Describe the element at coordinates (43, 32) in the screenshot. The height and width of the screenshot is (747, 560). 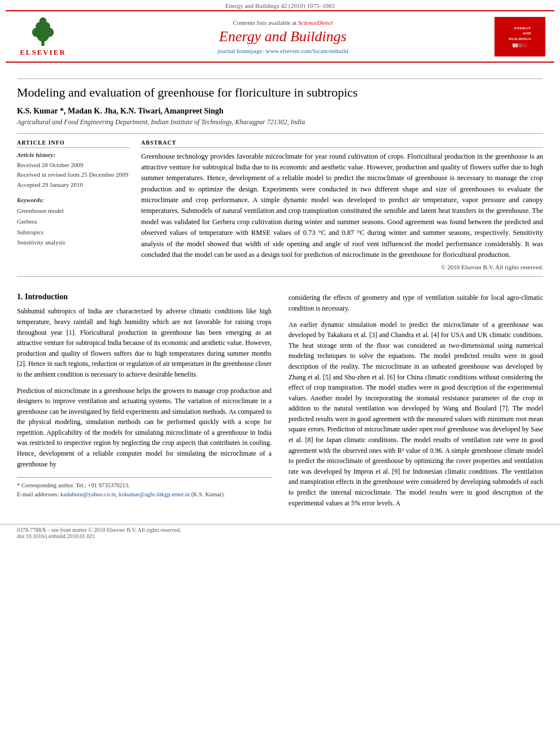
I see `elsevier-tree-icon` at that location.